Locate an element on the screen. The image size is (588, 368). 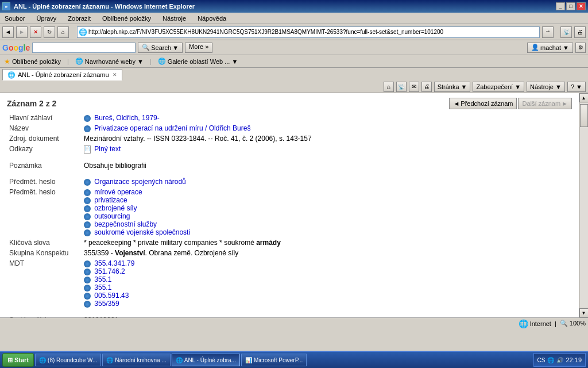
field-label: Skupina Konspektu is located at coordinates (44, 253).